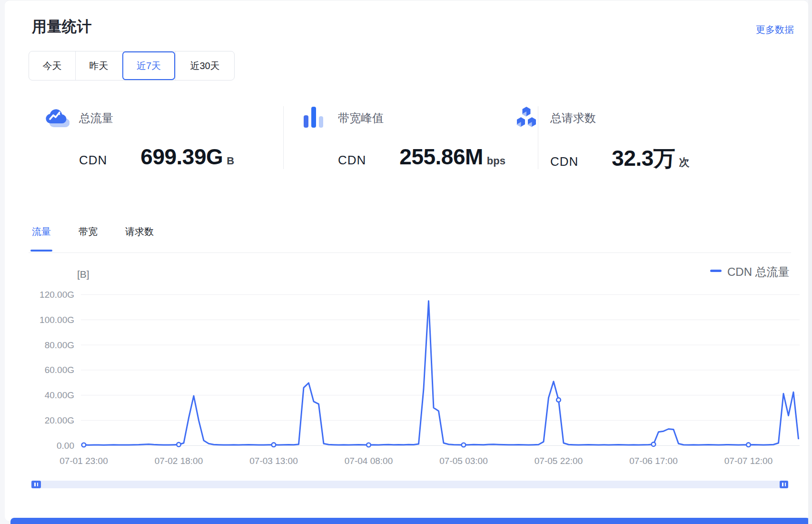 The image size is (812, 524). I want to click on svg-text: 120.00G, so click(57, 294).